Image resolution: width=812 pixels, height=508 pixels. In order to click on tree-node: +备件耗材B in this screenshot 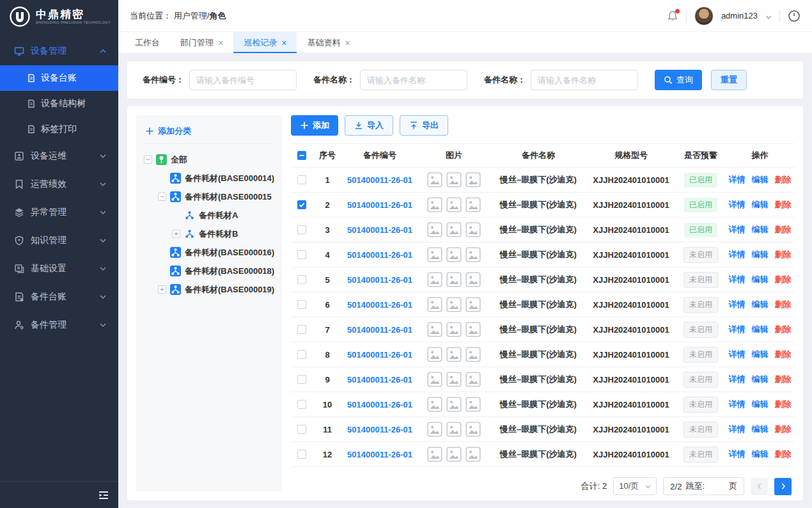, I will do `click(209, 234)`.